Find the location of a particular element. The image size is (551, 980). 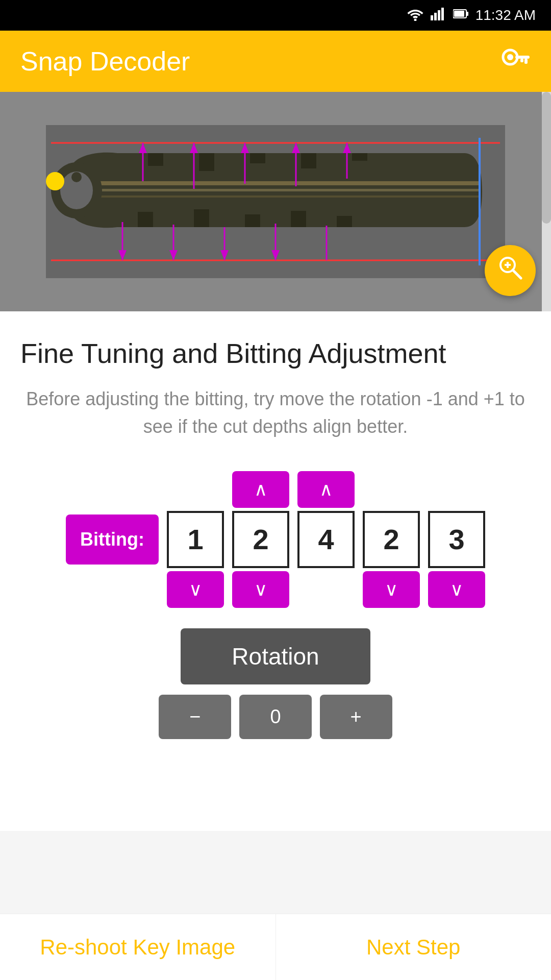

wifi-icon is located at coordinates (415, 15).